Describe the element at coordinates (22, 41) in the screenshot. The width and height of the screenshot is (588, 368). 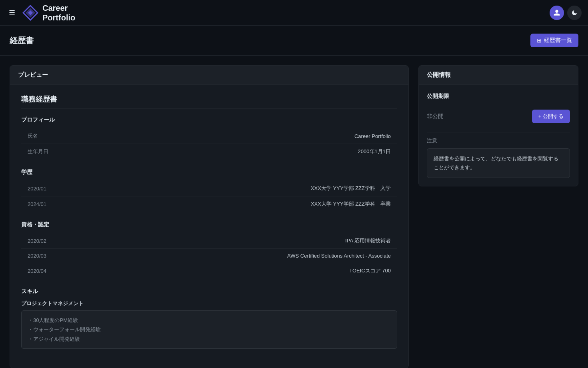
I see `page-title: 経歴書` at that location.